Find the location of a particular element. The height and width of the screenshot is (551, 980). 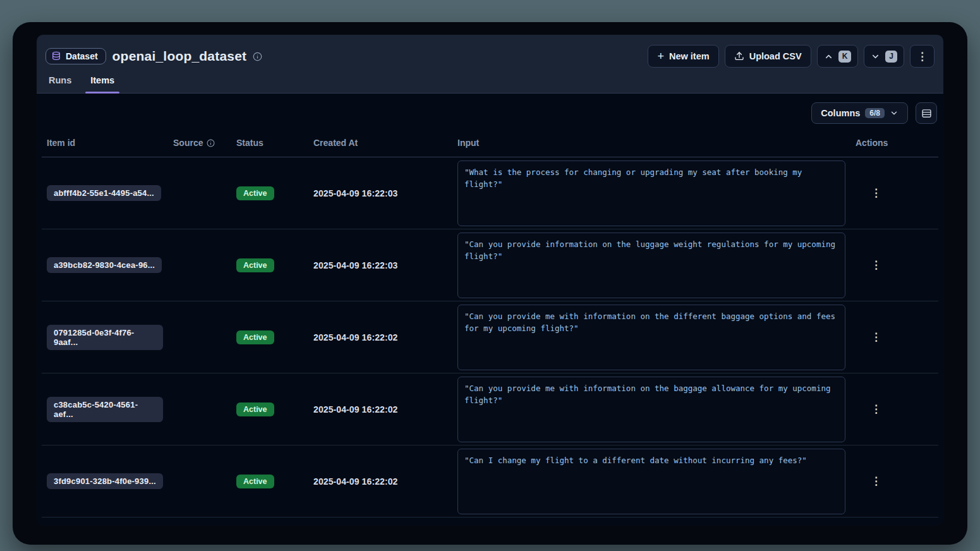

dataset-info-icon is located at coordinates (258, 57).